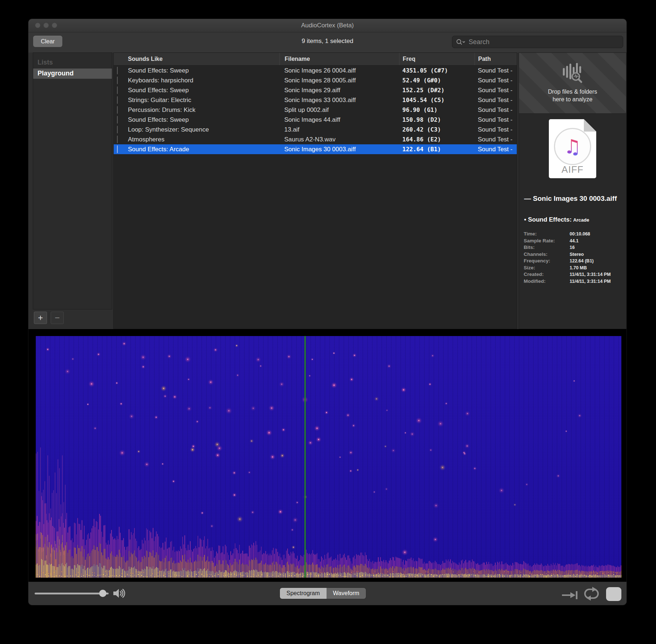 The height and width of the screenshot is (644, 656). I want to click on speaker-icon, so click(120, 593).